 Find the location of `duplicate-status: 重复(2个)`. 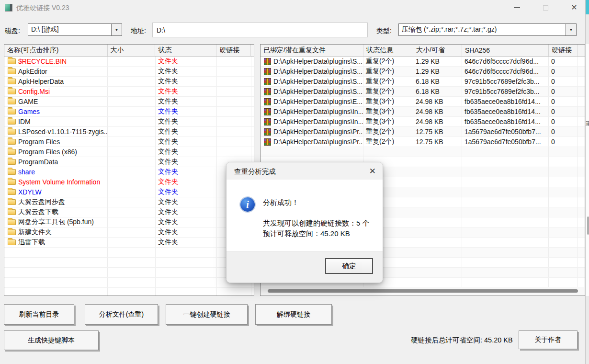

duplicate-status: 重复(2个) is located at coordinates (388, 132).